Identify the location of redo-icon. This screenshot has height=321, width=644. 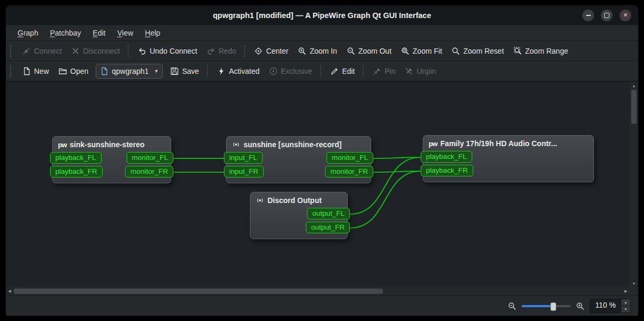
(211, 51).